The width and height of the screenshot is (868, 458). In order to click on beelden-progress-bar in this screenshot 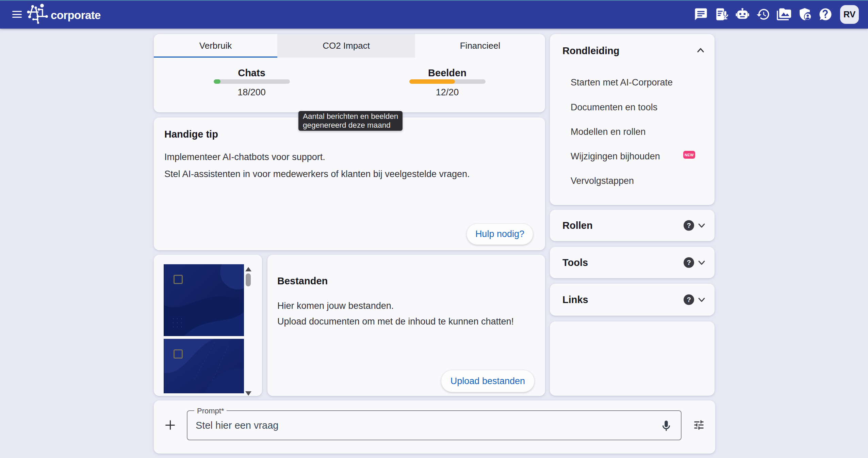, I will do `click(447, 82)`.